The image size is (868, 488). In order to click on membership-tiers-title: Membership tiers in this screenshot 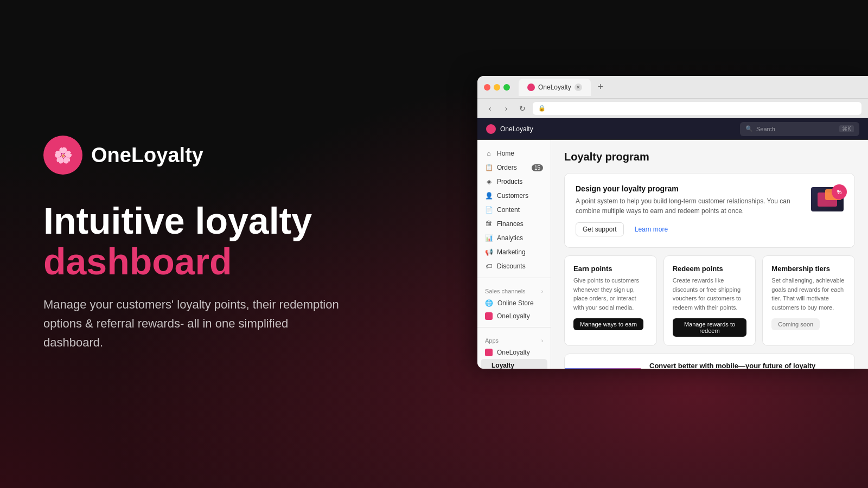, I will do `click(808, 269)`.